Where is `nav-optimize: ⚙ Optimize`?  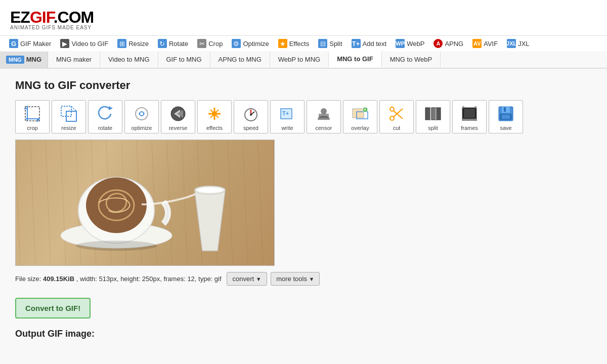 nav-optimize: ⚙ Optimize is located at coordinates (250, 43).